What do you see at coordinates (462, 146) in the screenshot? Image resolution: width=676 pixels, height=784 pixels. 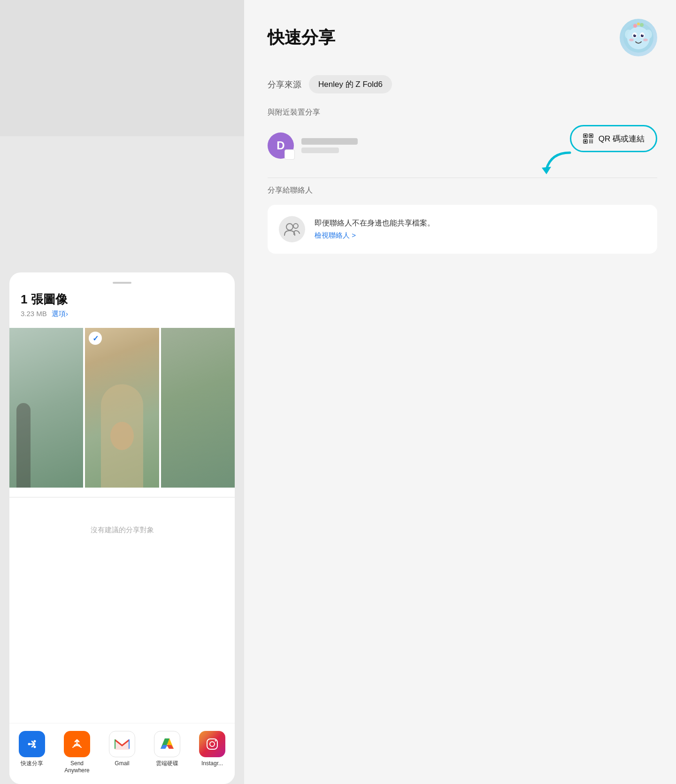 I see `qr-area: QR 碼或連結 D 🖥` at bounding box center [462, 146].